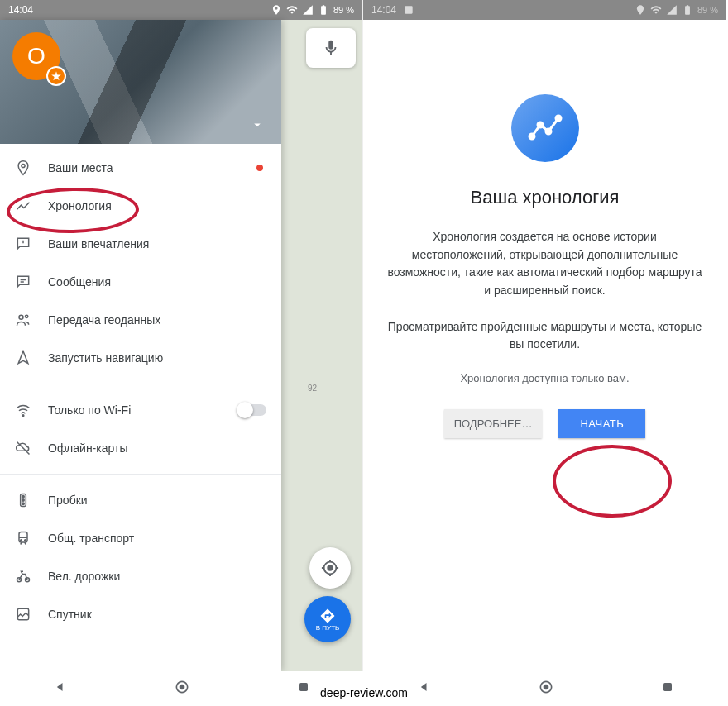  Describe the element at coordinates (141, 168) in the screenshot. I see `menu-your-places: Ваши места` at that location.